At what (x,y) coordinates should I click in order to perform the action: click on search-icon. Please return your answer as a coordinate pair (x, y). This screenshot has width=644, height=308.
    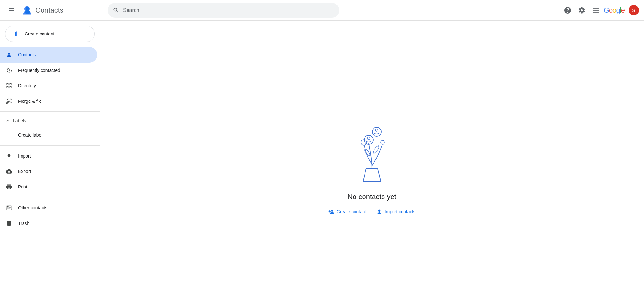
    Looking at the image, I should click on (116, 10).